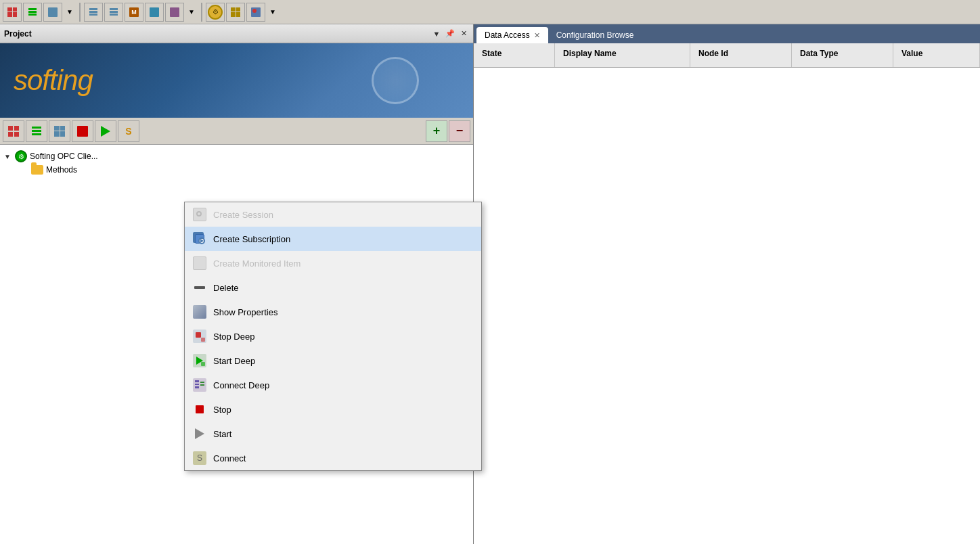 The height and width of the screenshot is (544, 980). Describe the element at coordinates (14, 131) in the screenshot. I see `proj-btn-red-grid` at that location.